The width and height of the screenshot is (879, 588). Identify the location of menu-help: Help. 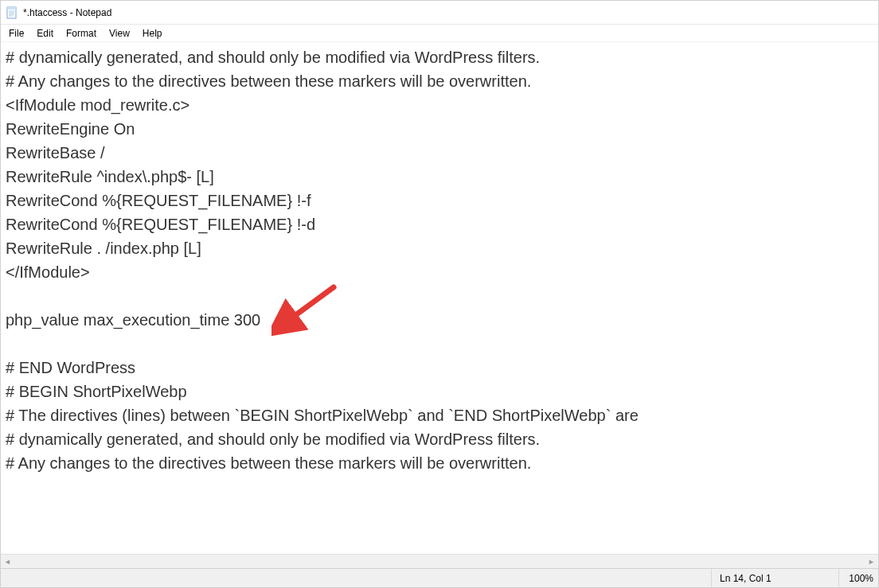
(153, 33).